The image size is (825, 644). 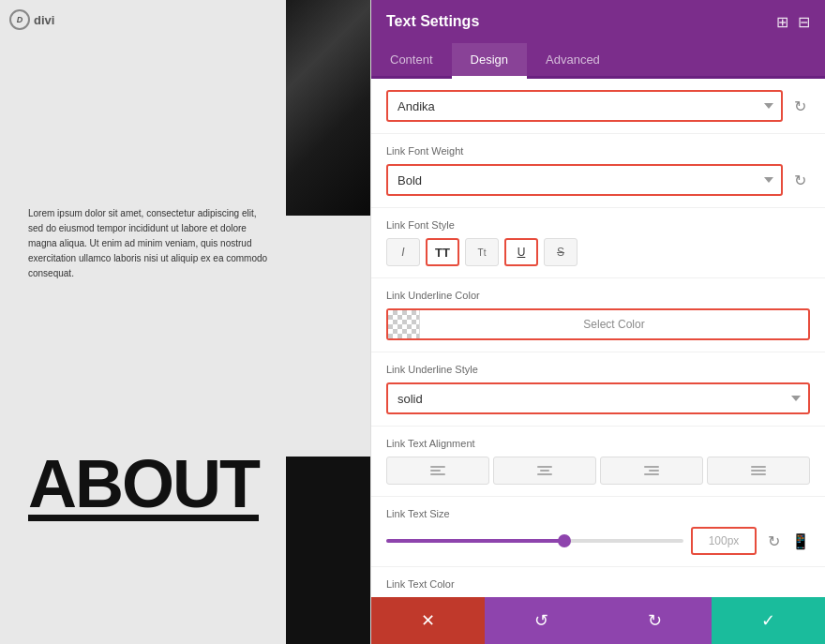 What do you see at coordinates (652, 471) in the screenshot?
I see `align-right-button` at bounding box center [652, 471].